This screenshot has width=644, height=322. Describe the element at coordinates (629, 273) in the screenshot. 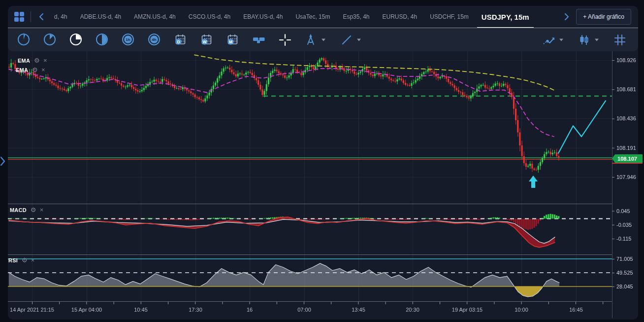

I see `axis-tick-label: 49.525` at that location.